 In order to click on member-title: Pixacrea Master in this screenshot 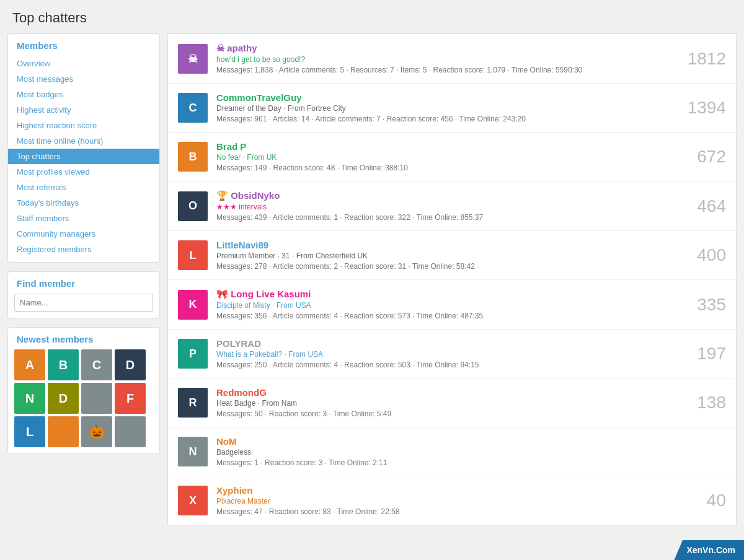, I will do `click(446, 501)`.